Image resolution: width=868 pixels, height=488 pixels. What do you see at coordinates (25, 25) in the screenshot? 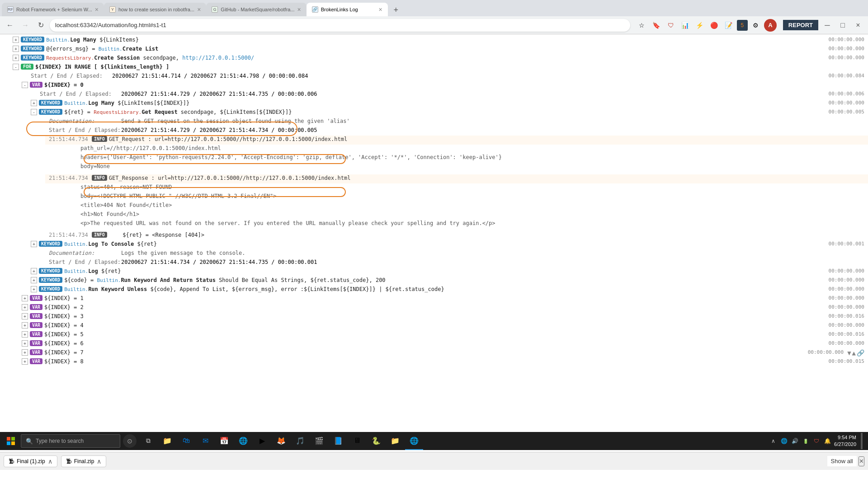
I see `forward-button: →` at bounding box center [25, 25].